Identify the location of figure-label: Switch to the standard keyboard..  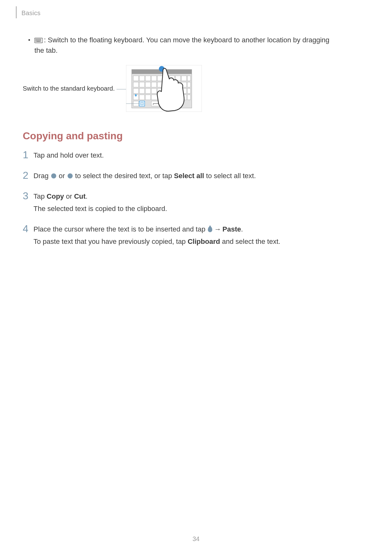
(69, 88).